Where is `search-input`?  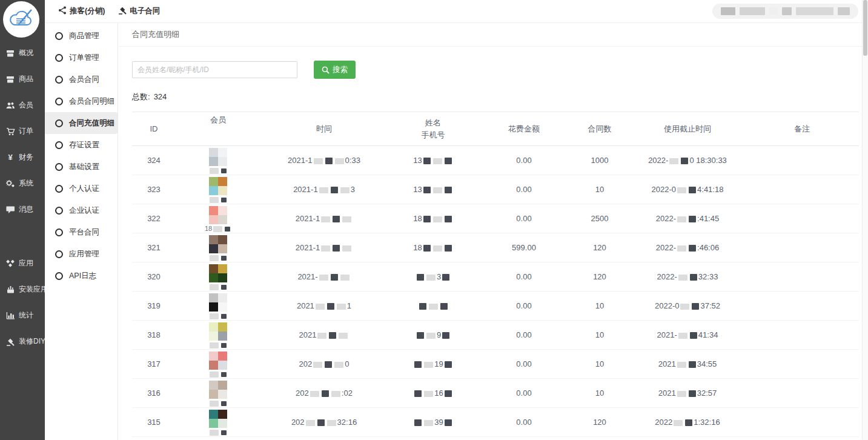
search-input is located at coordinates (214, 70).